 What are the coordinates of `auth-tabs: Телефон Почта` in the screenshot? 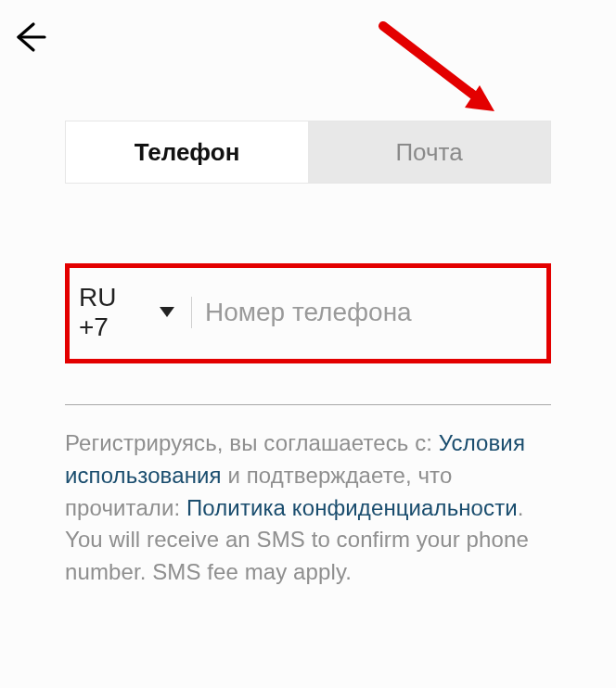 It's located at (308, 152).